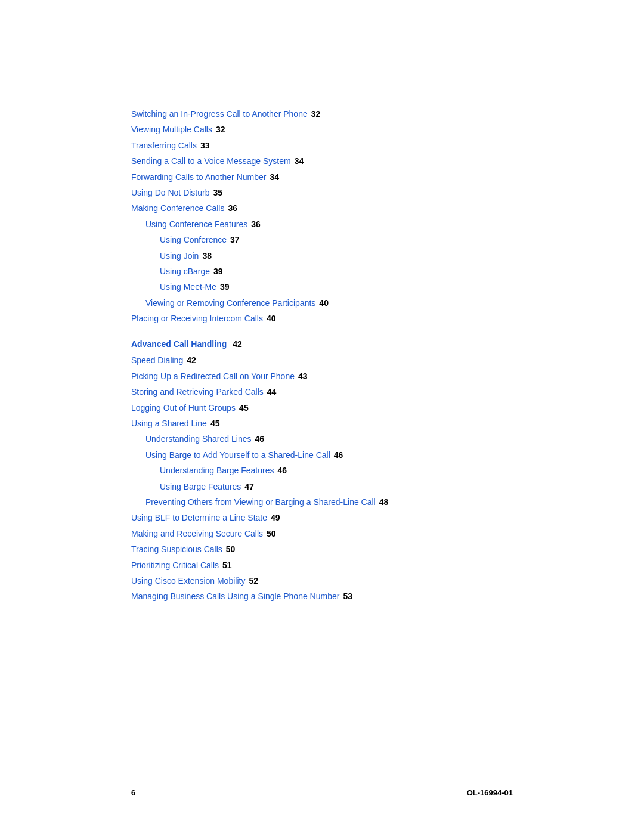 The width and height of the screenshot is (644, 833). I want to click on toc-link-sending-voice: Sending a Call to a Voice Message System, so click(211, 161).